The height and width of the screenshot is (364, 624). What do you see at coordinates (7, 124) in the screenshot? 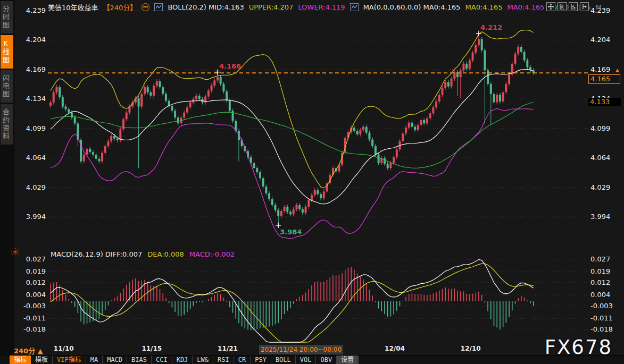
I see `sidebar-tab-3: 合约资料` at bounding box center [7, 124].